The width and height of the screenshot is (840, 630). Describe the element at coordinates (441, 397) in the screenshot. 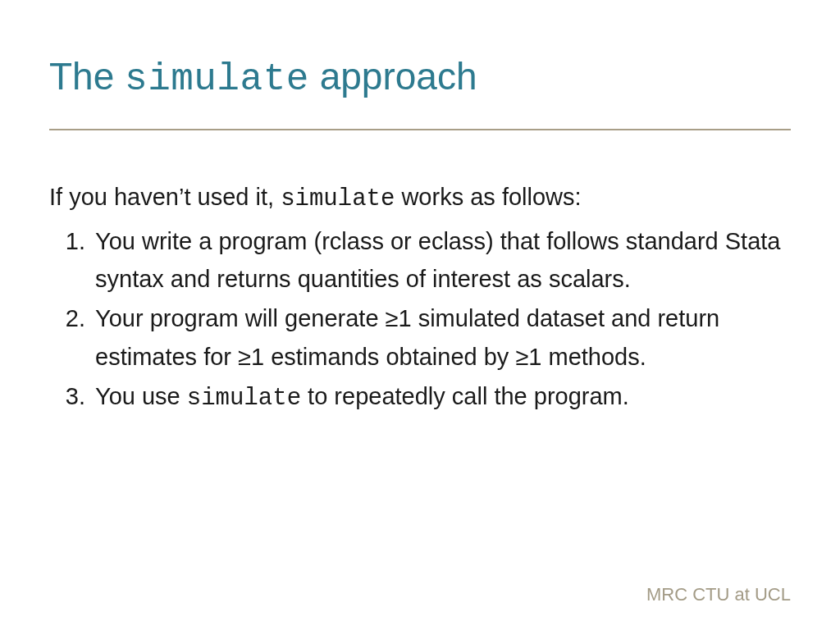

I see `step-3: You use simulate to repeatedly call the …` at that location.